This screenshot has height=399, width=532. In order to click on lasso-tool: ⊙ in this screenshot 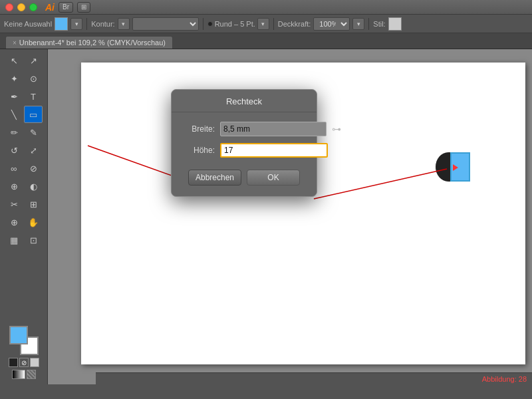, I will do `click(33, 78)`.